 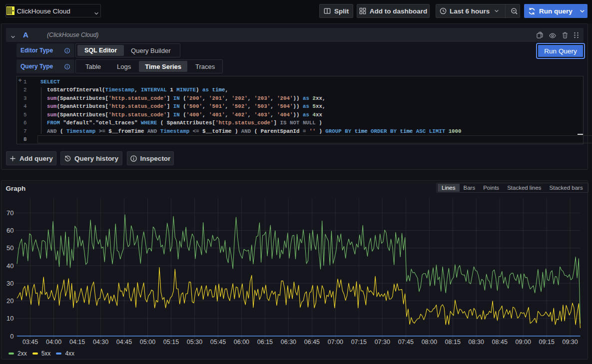 I want to click on svg-text: 30, so click(x=10, y=284).